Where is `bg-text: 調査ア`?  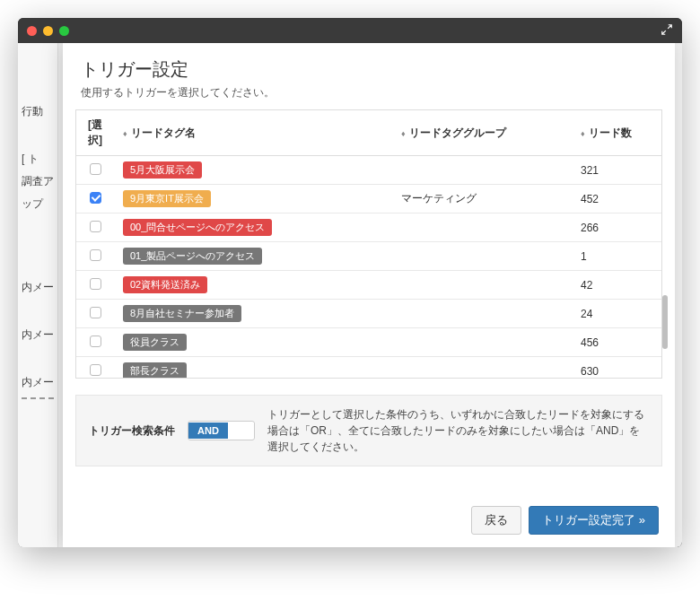
bg-text: 調査ア is located at coordinates (38, 181).